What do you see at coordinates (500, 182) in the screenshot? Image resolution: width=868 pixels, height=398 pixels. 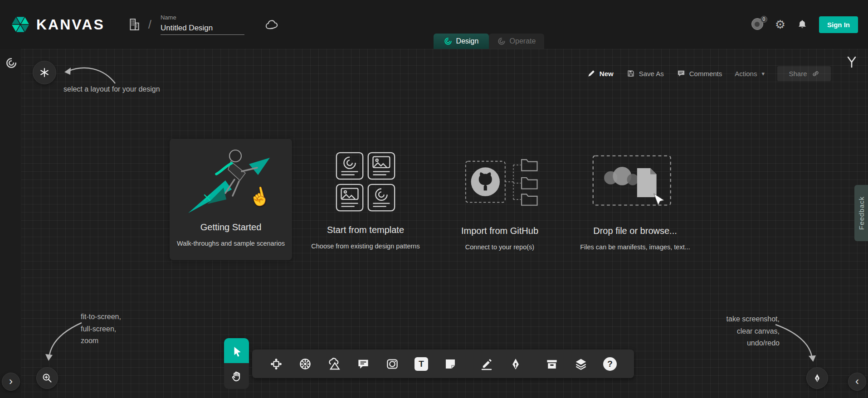 I see `github-import-icon` at bounding box center [500, 182].